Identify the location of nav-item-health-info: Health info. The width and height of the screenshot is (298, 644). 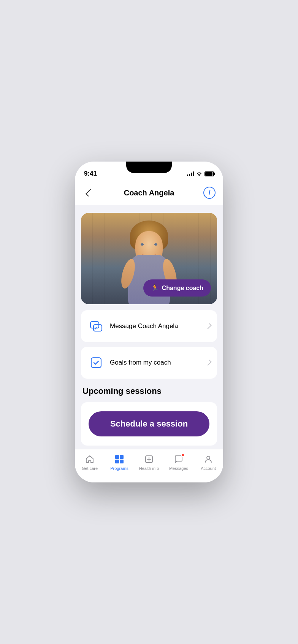
(149, 462).